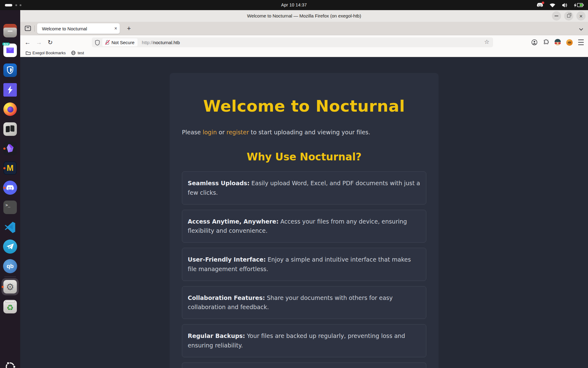  What do you see at coordinates (10, 50) in the screenshot?
I see `dock-item-proton-mail: Beta` at bounding box center [10, 50].